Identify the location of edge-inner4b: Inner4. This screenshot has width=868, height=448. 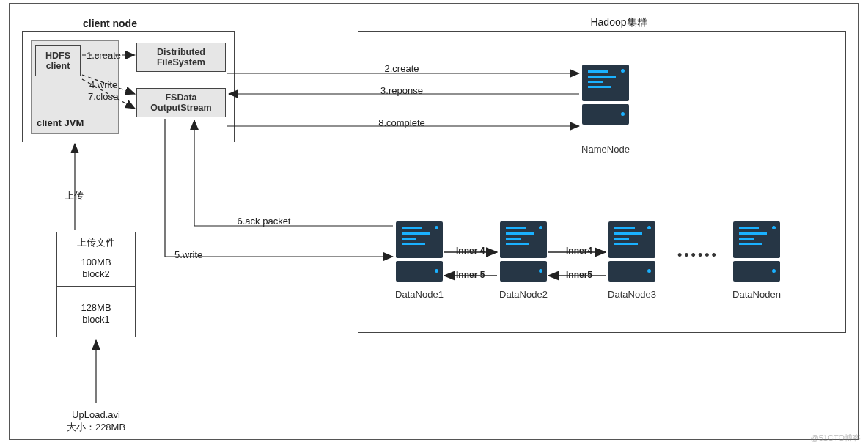
(579, 251).